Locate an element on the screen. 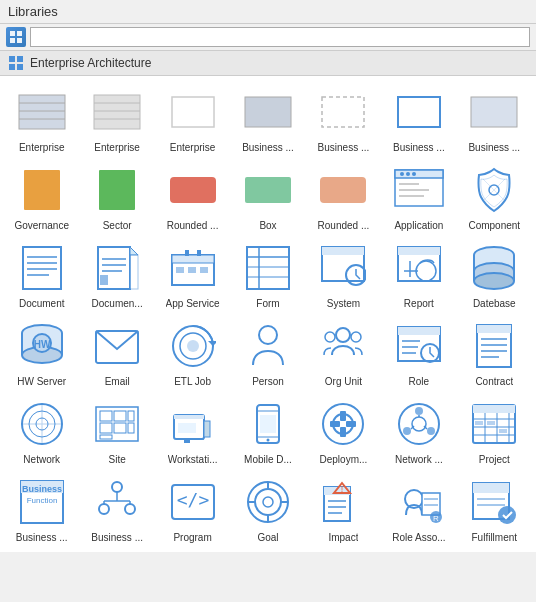 Image resolution: width=536 pixels, height=602 pixels. list-item: Site is located at coordinates (116, 431).